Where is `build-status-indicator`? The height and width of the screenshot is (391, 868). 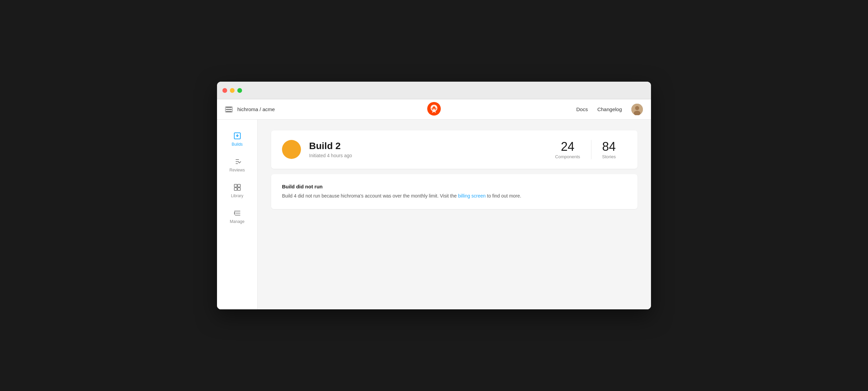
build-status-indicator is located at coordinates (291, 149).